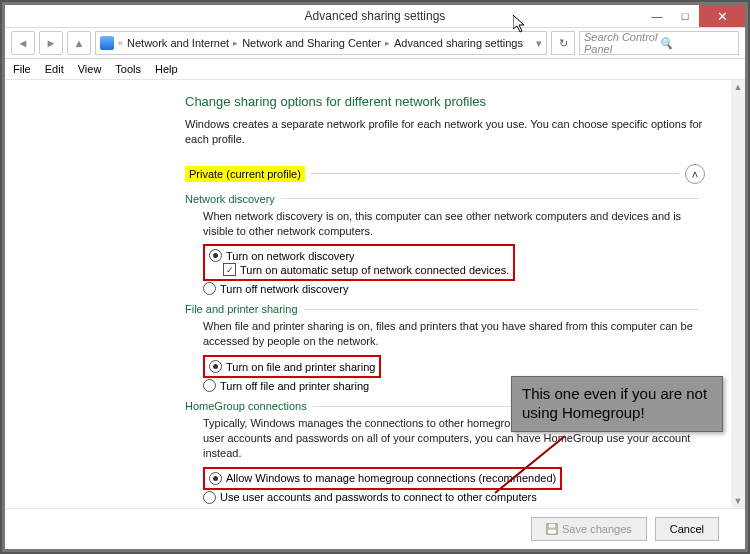 The image size is (750, 554). I want to click on collapse-icon: ʌ, so click(695, 174).